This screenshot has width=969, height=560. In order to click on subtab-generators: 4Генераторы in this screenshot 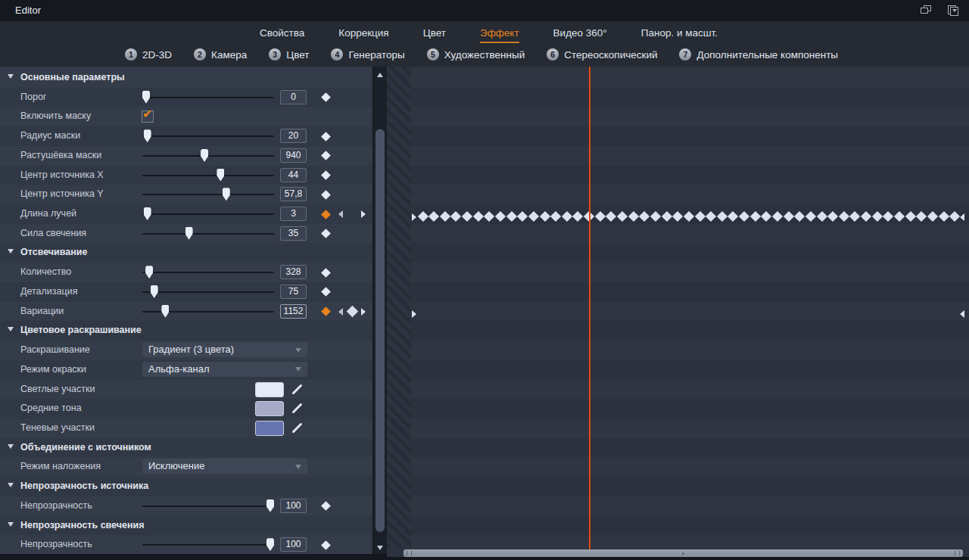, I will do `click(368, 54)`.